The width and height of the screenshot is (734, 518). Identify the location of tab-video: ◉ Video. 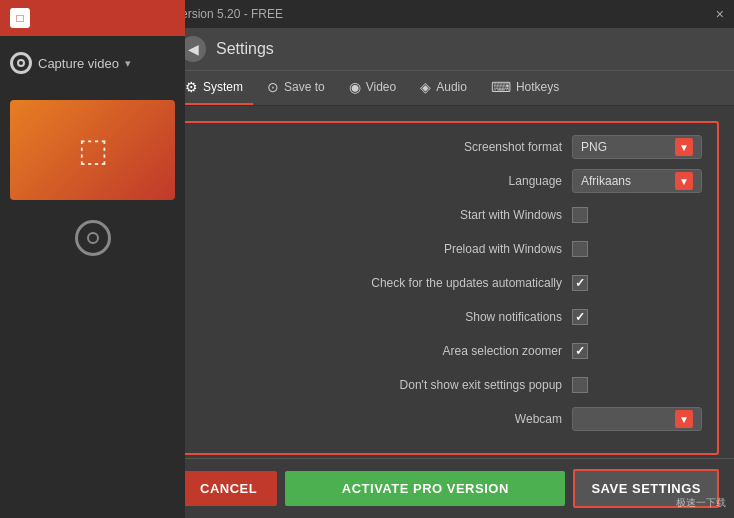
(372, 88).